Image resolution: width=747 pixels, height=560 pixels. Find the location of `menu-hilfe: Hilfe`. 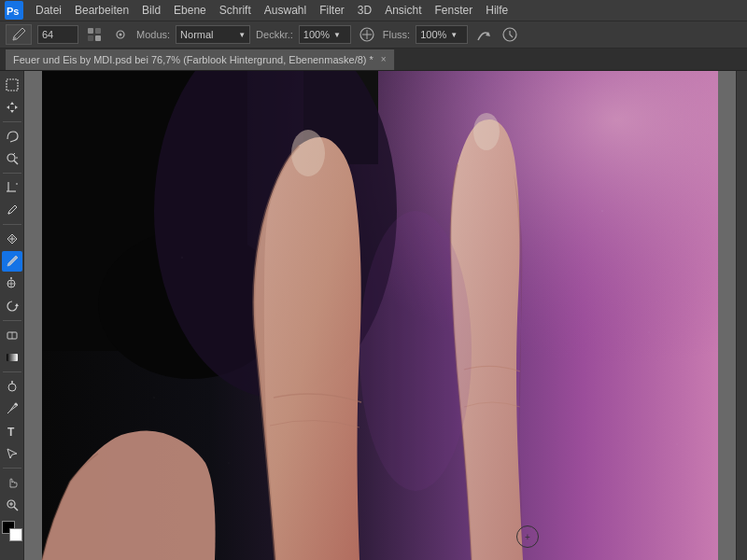

menu-hilfe: Hilfe is located at coordinates (497, 10).